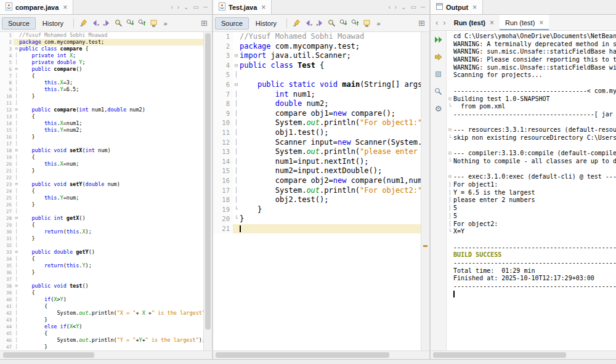  I want to click on line-number: 28, so click(7, 218).